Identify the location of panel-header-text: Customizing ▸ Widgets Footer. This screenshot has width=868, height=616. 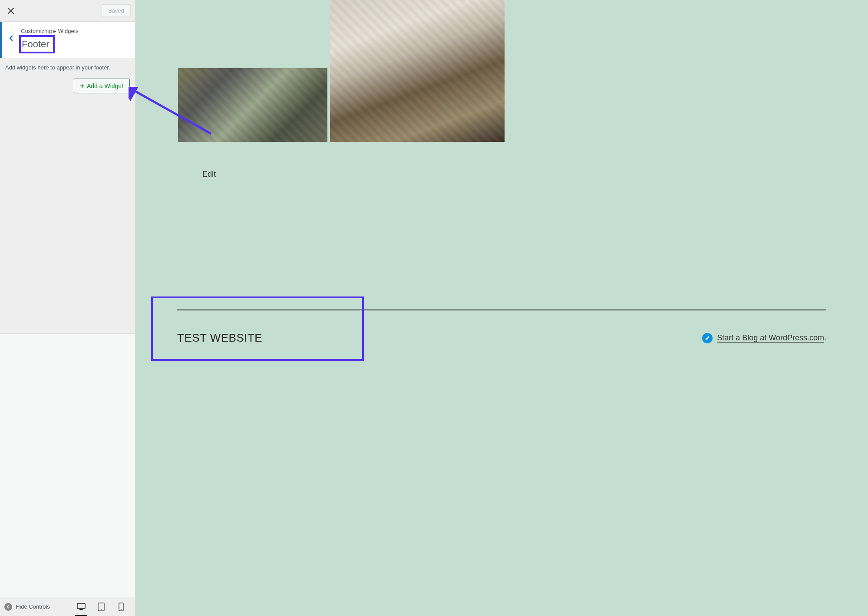
(50, 40).